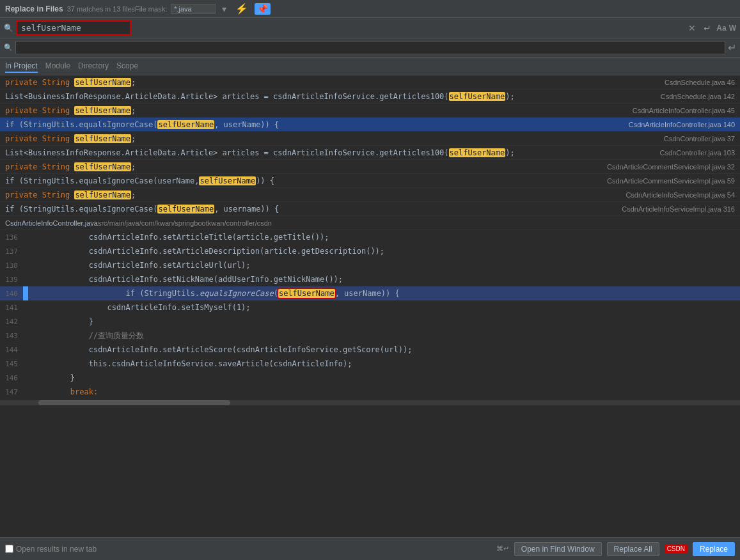  I want to click on shortcut-label: ⌘↵, so click(503, 548).